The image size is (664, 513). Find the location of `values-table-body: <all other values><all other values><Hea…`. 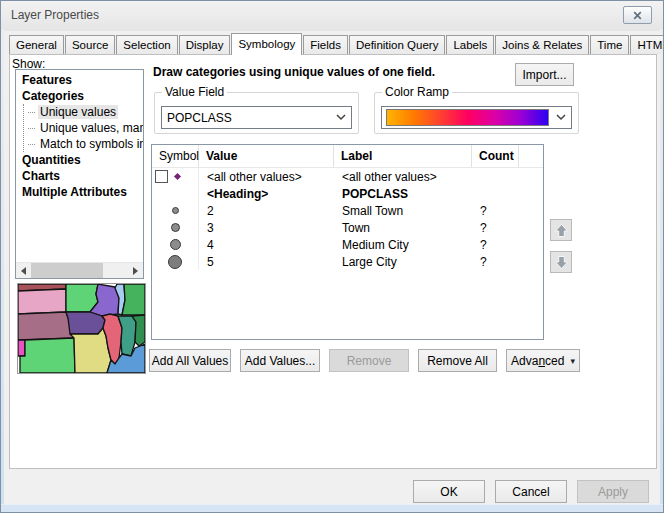

values-table-body: <all other values><all other values><Hea… is located at coordinates (348, 219).